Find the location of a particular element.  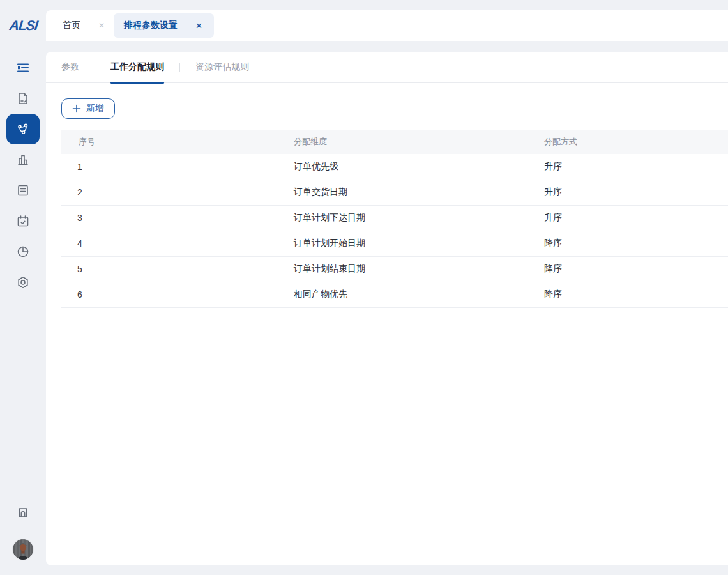

sidebar-item-collapse is located at coordinates (23, 68).